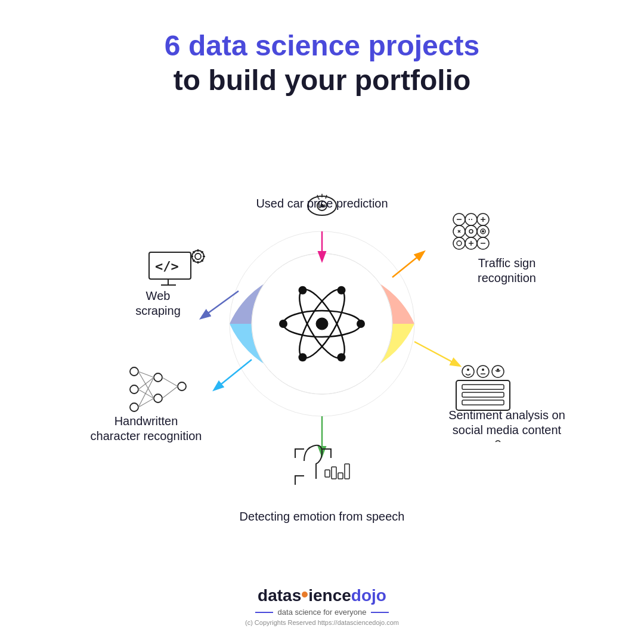 The height and width of the screenshot is (644, 644). I want to click on brand-dash-left, so click(264, 612).